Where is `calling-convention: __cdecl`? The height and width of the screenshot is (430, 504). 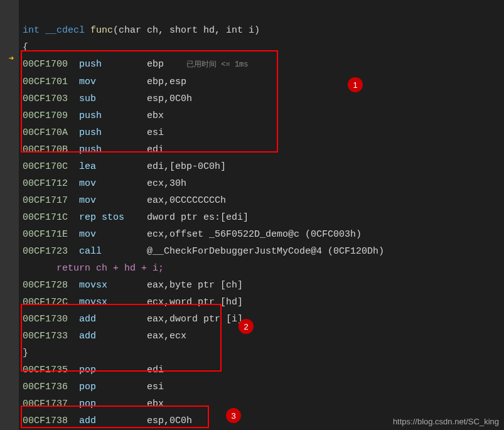
calling-convention: __cdecl is located at coordinates (65, 30).